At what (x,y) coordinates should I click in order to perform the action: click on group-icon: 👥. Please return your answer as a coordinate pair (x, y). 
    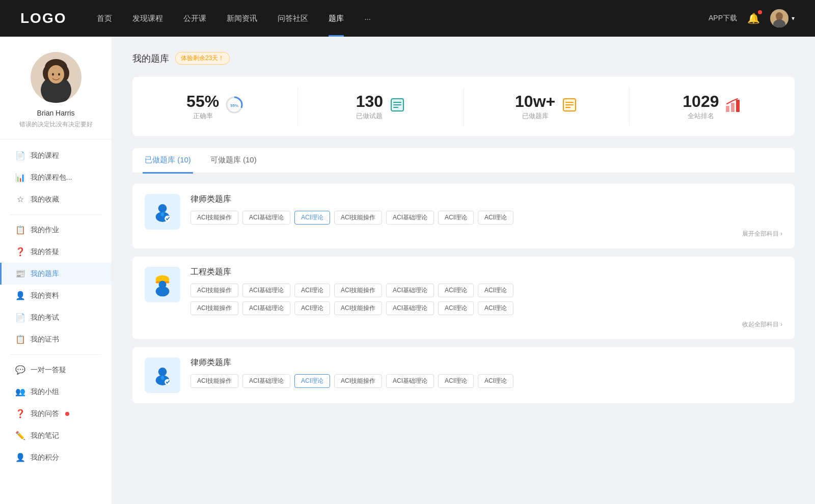
    Looking at the image, I should click on (20, 392).